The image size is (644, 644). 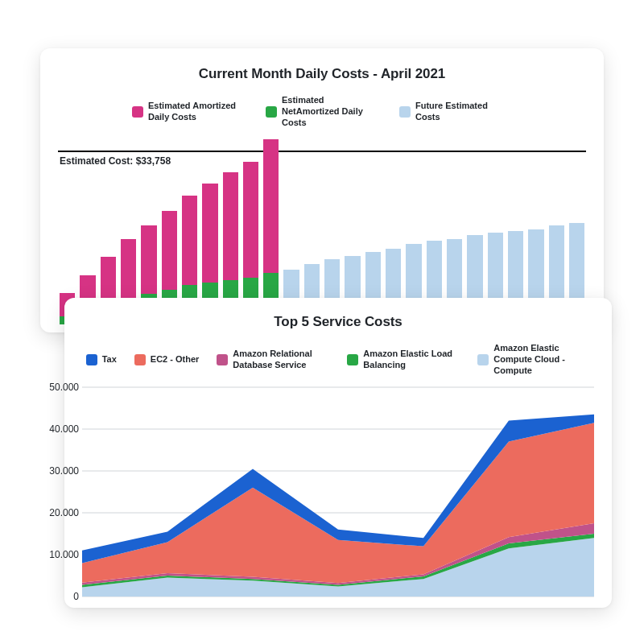 What do you see at coordinates (330, 111) in the screenshot?
I see `legend-label: Estimated NetAmortized Daily Costs` at bounding box center [330, 111].